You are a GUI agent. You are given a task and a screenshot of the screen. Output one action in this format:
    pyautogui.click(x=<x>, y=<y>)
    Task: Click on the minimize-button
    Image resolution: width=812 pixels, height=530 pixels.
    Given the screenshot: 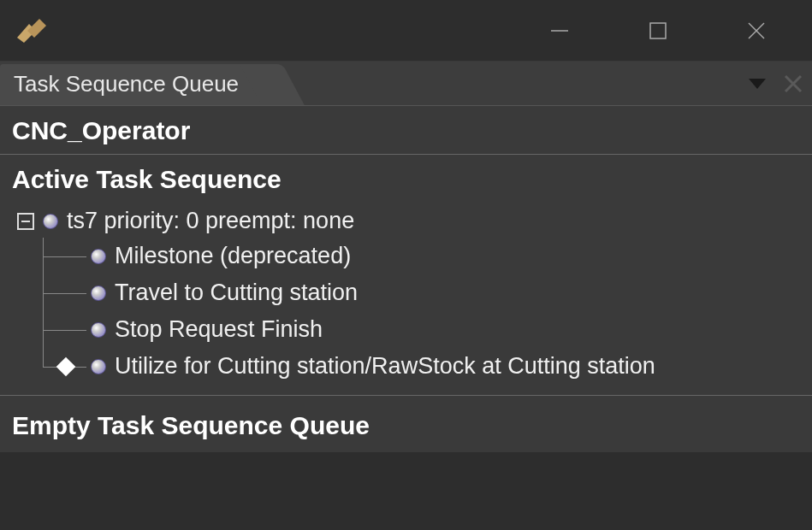 What is the action you would take?
    pyautogui.click(x=560, y=31)
    